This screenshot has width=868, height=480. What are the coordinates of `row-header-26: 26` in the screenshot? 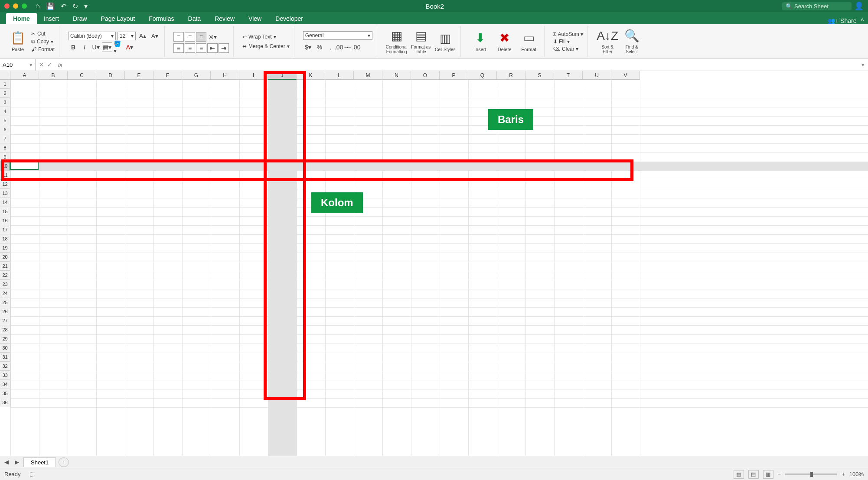 It's located at (5, 312).